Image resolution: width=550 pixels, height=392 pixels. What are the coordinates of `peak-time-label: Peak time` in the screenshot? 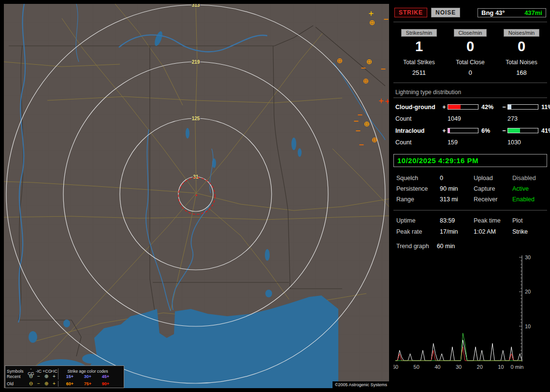 It's located at (493, 221).